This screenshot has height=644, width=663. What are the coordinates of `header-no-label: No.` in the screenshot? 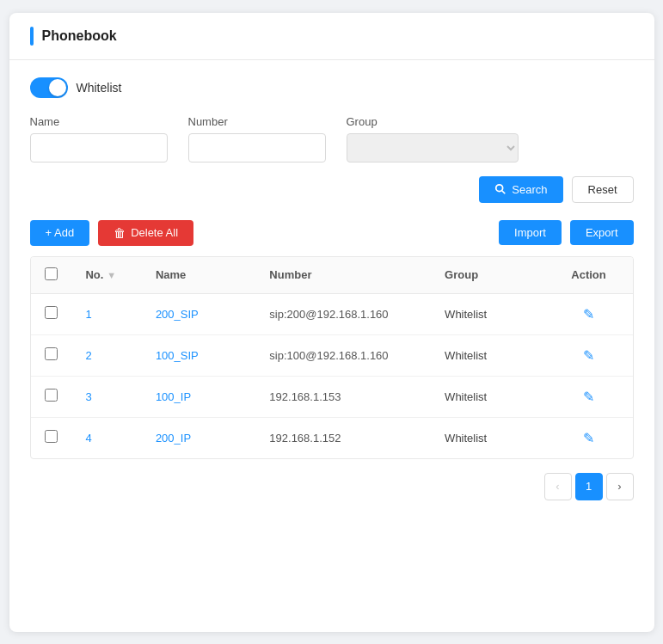 It's located at (95, 275).